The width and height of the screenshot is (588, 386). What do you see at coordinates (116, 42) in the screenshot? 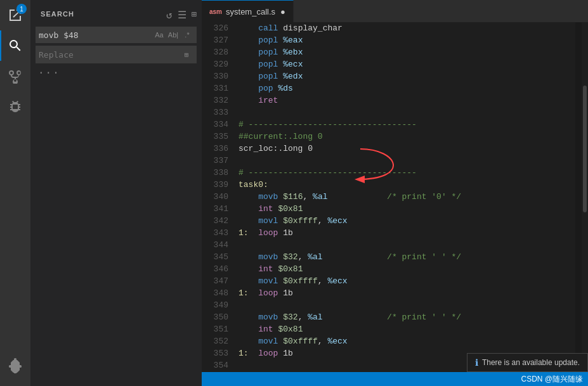
I see `search-panel: SEARCH ↺ ☰ ⊞ Aa Ab| .* ⊞ ···` at bounding box center [116, 42].